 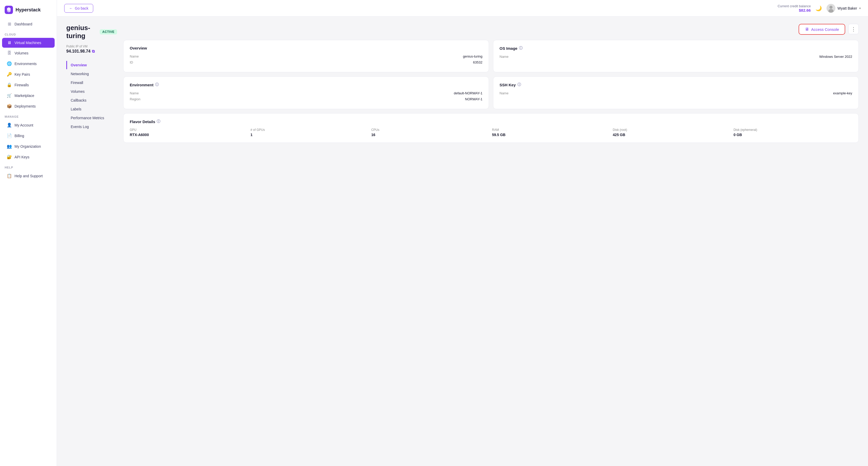 What do you see at coordinates (844, 8) in the screenshot?
I see `user-menu: Wyatt Baker ▾` at bounding box center [844, 8].